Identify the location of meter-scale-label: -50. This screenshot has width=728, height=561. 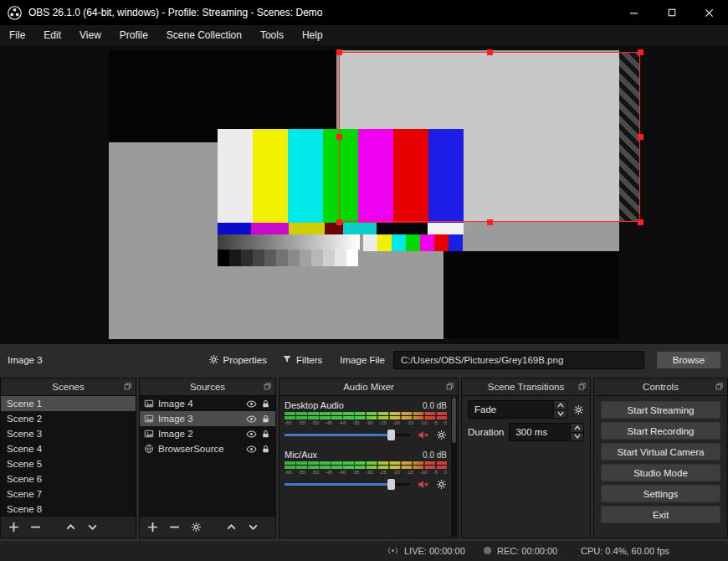
(315, 472).